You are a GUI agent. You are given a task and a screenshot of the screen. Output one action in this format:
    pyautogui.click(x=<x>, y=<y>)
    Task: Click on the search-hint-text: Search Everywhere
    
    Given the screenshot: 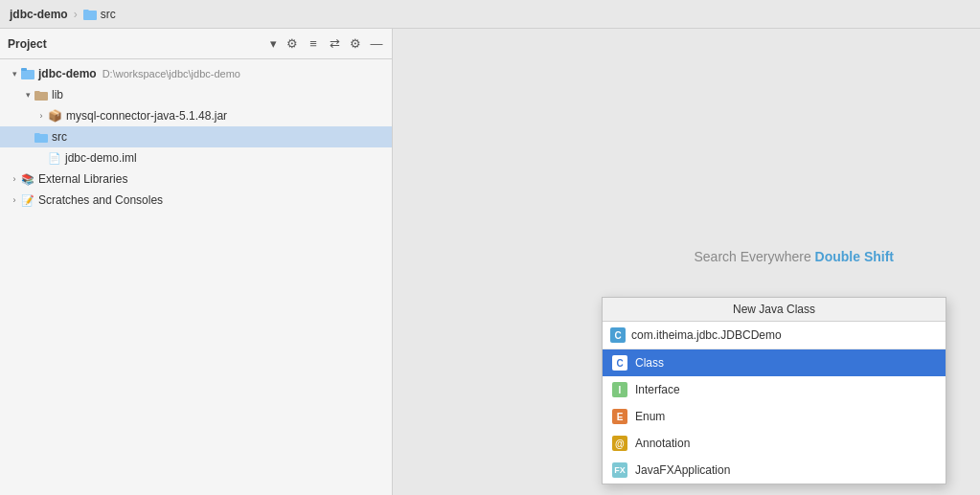 What is the action you would take?
    pyautogui.click(x=753, y=257)
    